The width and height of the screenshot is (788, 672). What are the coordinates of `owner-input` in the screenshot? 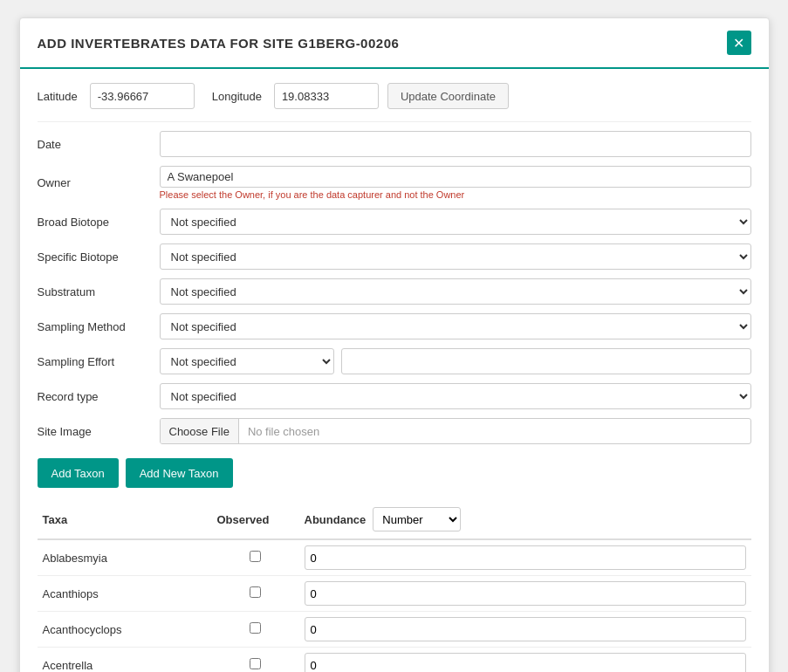 It's located at (456, 176).